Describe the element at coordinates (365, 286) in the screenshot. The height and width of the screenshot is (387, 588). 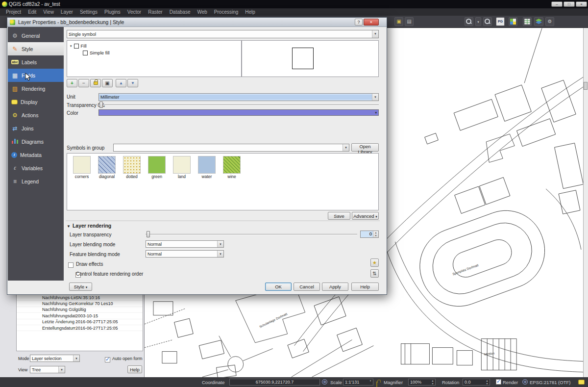
I see `help-button: Help` at that location.